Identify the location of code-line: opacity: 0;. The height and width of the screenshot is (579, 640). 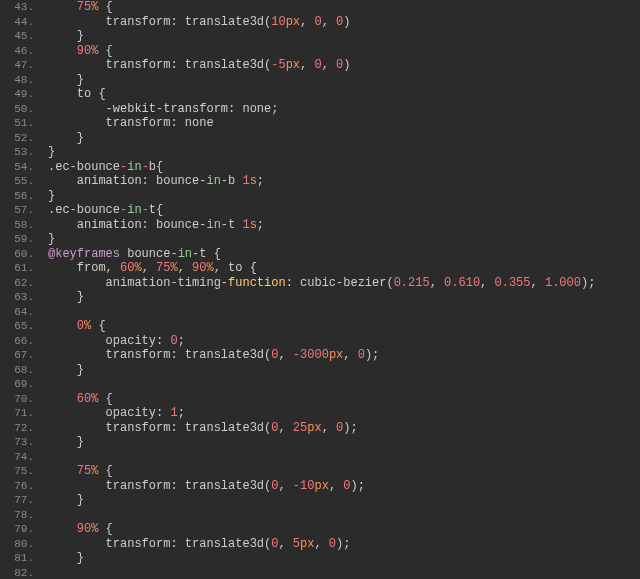
(344, 342).